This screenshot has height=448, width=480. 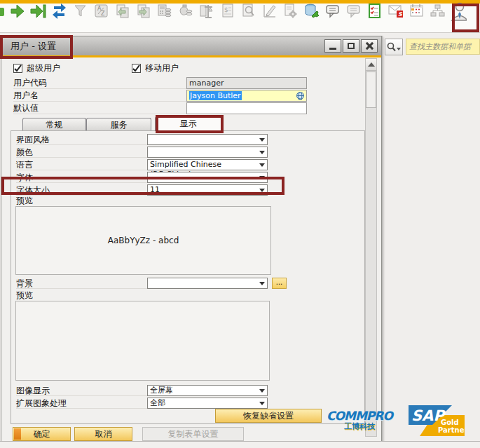 What do you see at coordinates (416, 11) in the screenshot?
I see `calendar-icon` at bounding box center [416, 11].